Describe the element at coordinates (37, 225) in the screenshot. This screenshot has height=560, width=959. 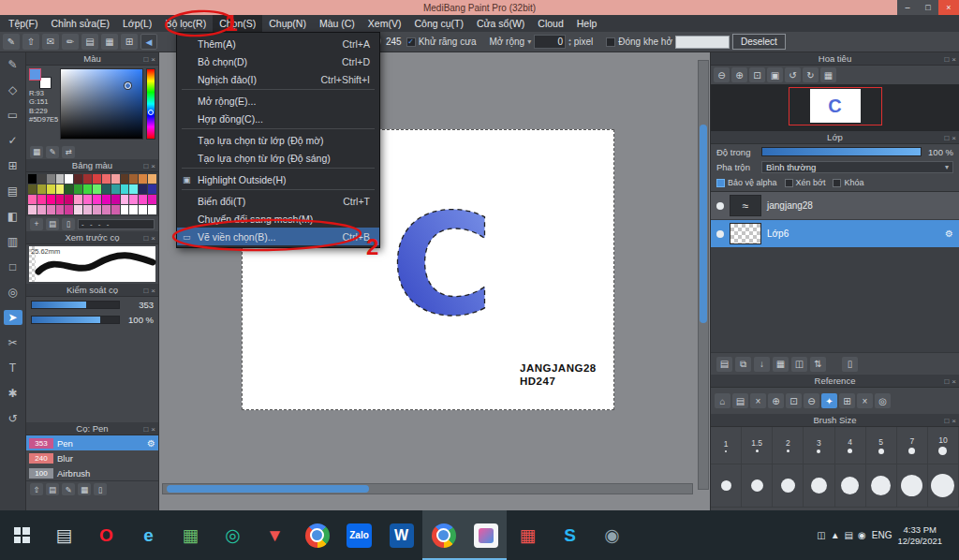
I see `palette-footer-icon: +` at that location.